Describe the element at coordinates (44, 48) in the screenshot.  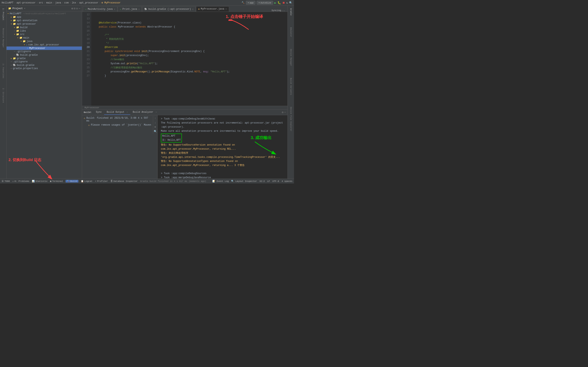
I see `tree-item-myprocessor: ⚙ MyProcessor` at that location.